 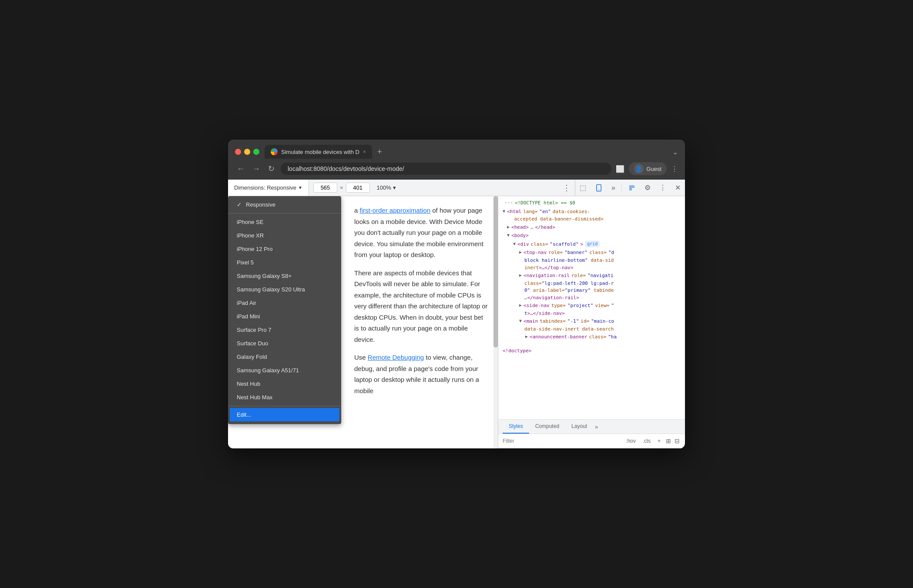 What do you see at coordinates (677, 441) in the screenshot?
I see `toggle-styles-icon: ⊟` at bounding box center [677, 441].